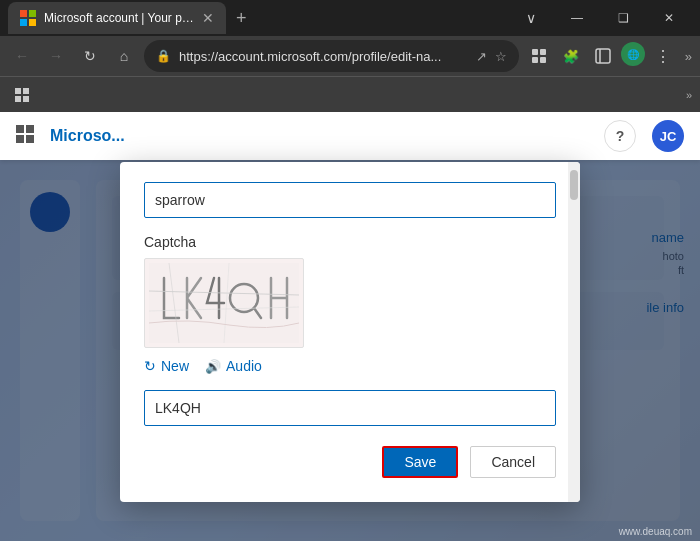 The width and height of the screenshot is (700, 541). What do you see at coordinates (513, 462) in the screenshot?
I see `cancel-button: Cancel` at bounding box center [513, 462].